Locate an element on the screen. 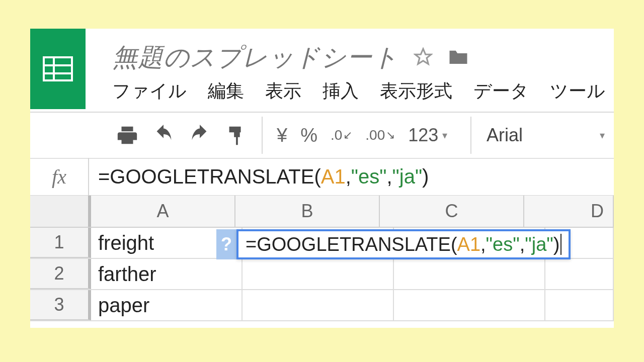 The width and height of the screenshot is (644, 362). cell-B2 is located at coordinates (318, 274).